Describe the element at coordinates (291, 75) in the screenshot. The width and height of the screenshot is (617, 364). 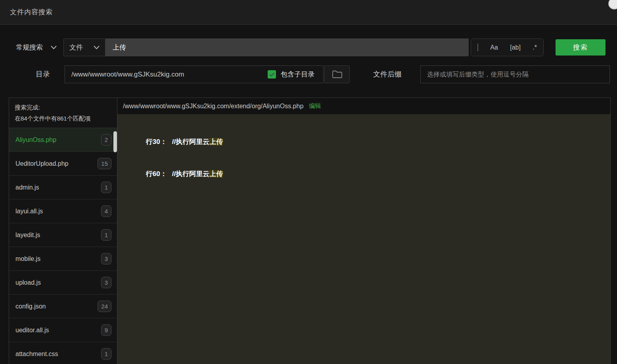
I see `include-subdir-option: 包含子目录` at that location.